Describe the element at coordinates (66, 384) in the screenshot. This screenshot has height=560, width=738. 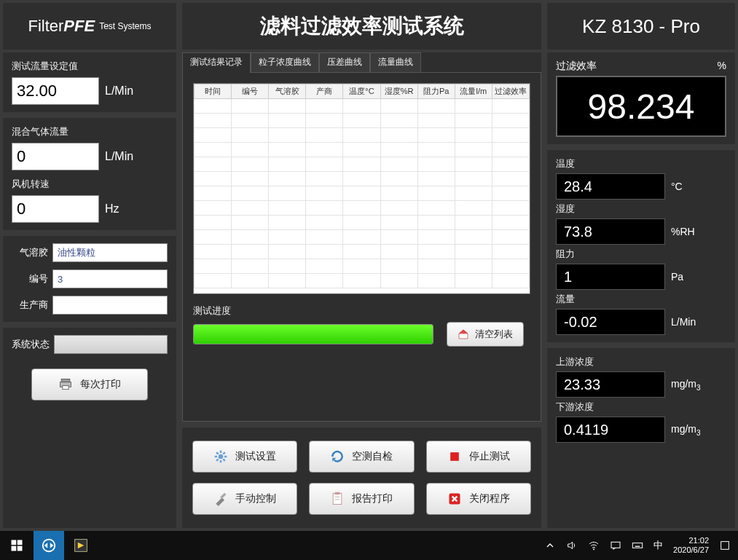
I see `printer-icon` at that location.